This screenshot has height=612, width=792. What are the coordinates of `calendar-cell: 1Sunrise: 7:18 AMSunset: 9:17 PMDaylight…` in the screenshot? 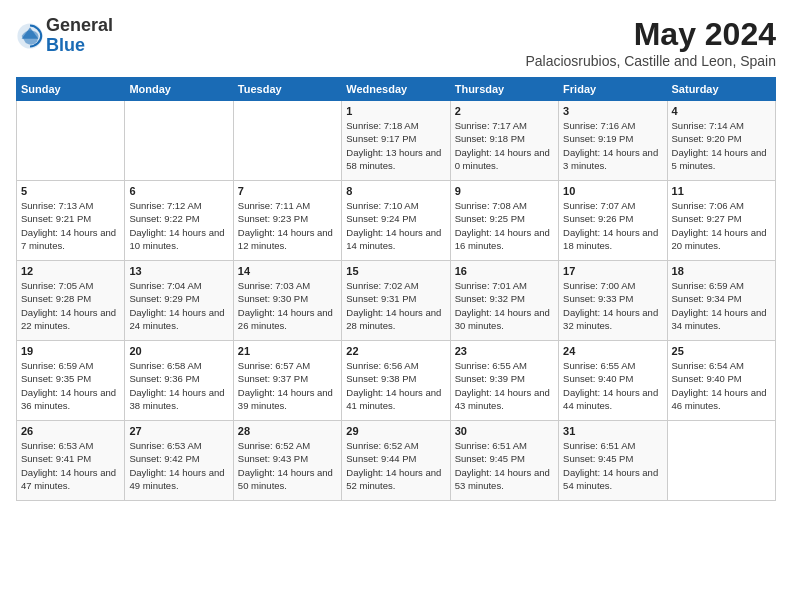 It's located at (396, 141).